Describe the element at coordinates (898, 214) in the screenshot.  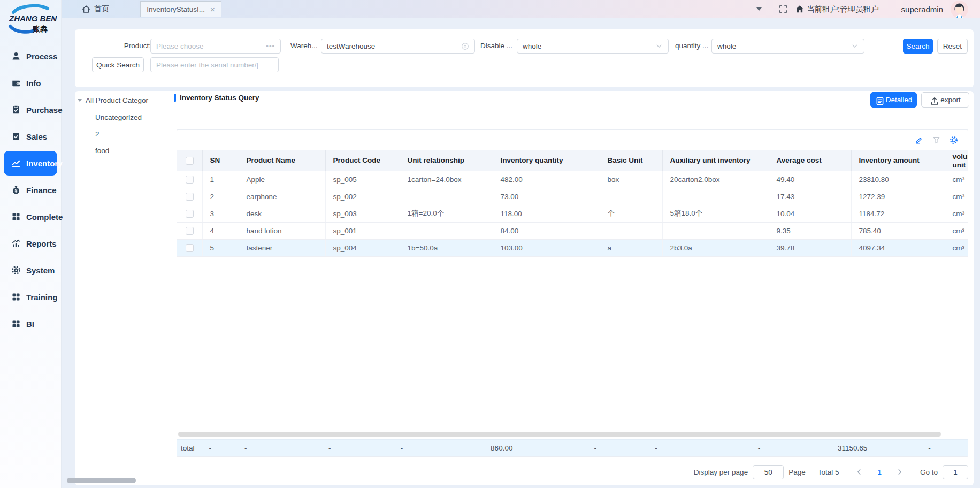
I see `table-cell: 1184.72` at that location.